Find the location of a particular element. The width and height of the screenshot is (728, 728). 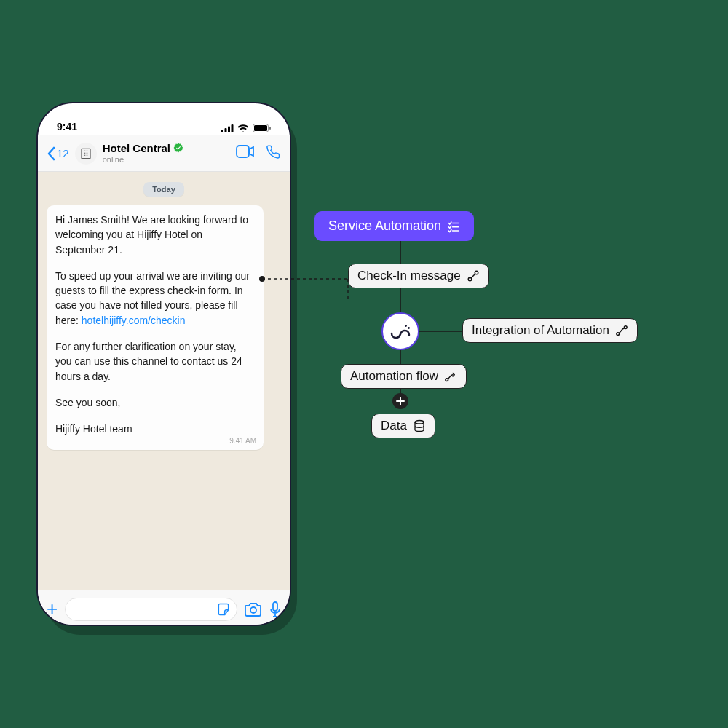

checklist-icon is located at coordinates (454, 226).